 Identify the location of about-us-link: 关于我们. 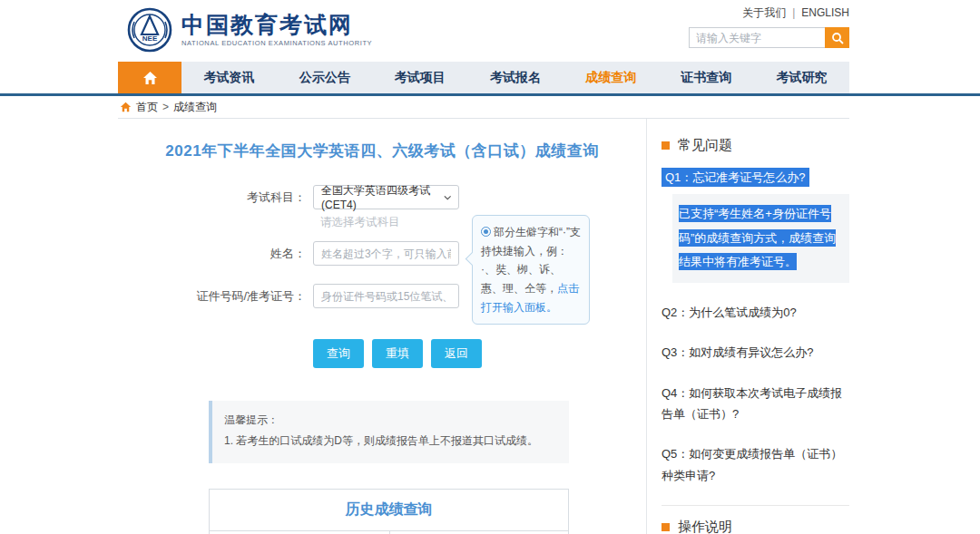
(764, 13).